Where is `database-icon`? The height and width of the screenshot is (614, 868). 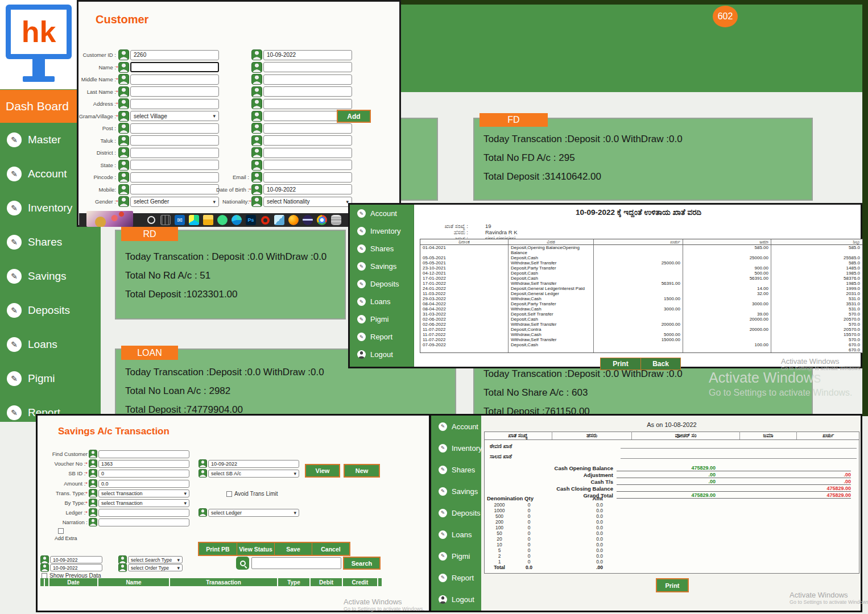 database-icon is located at coordinates (336, 220).